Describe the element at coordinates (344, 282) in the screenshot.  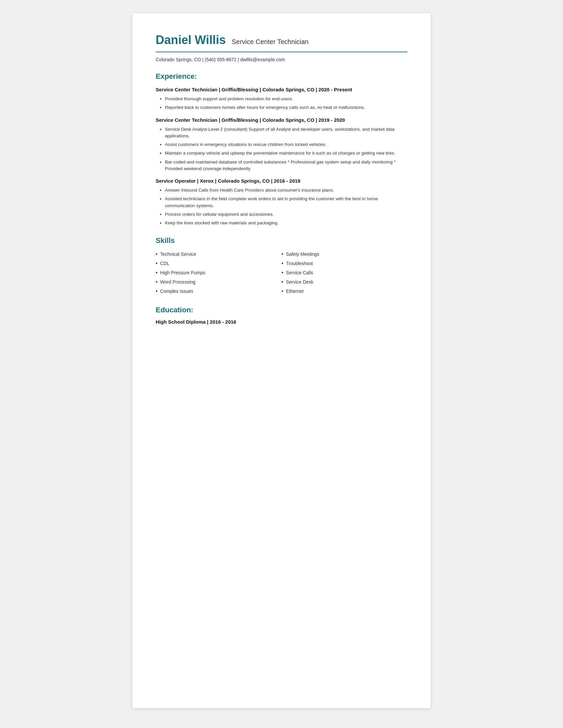
I see `skill-item: • Service Desk` at that location.